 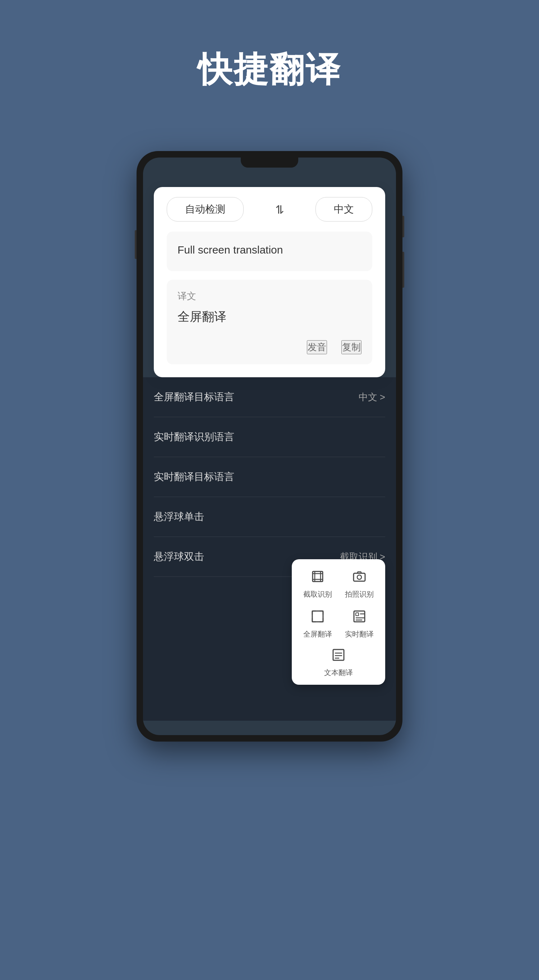 I want to click on camera-icon, so click(x=360, y=577).